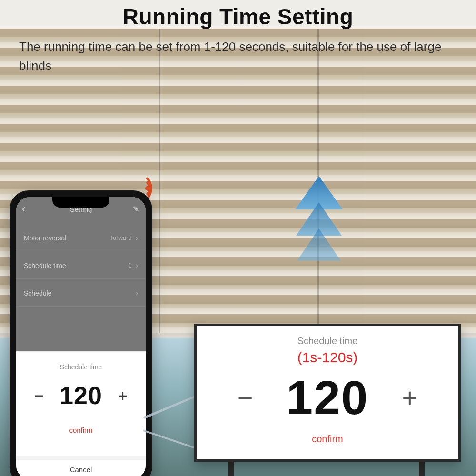 The width and height of the screenshot is (476, 476). Describe the element at coordinates (81, 293) in the screenshot. I see `row-schedule: Schedule ›` at that location.